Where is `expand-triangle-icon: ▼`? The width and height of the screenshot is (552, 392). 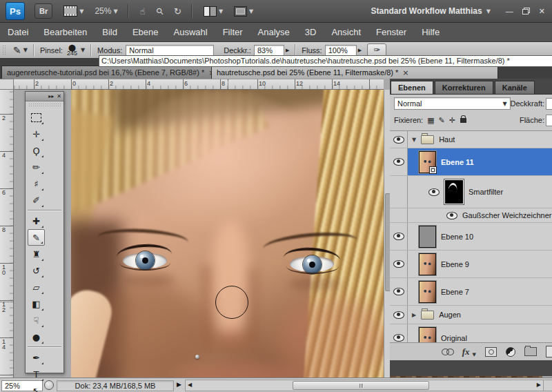 expand-triangle-icon: ▼ is located at coordinates (414, 139).